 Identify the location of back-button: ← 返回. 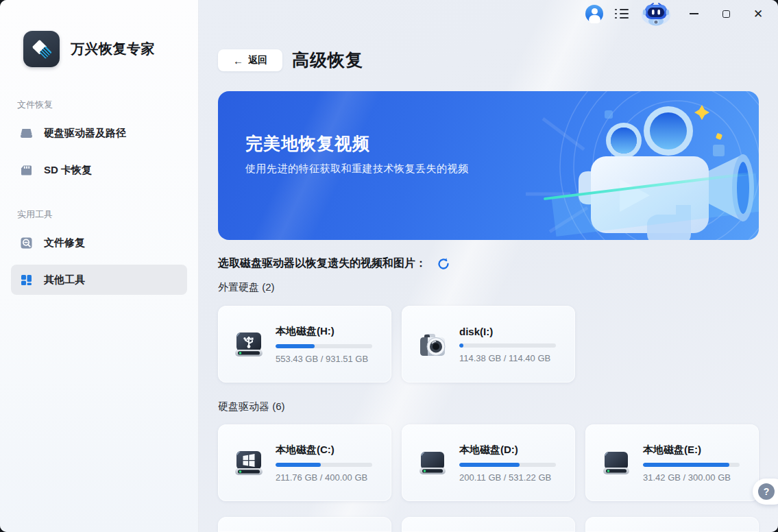
(250, 60).